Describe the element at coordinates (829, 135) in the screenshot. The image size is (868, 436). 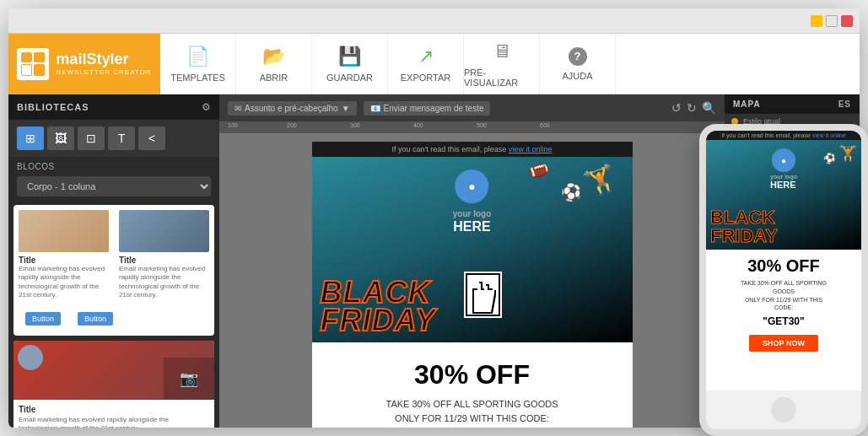
I see `mobile-view-online: view it online` at that location.